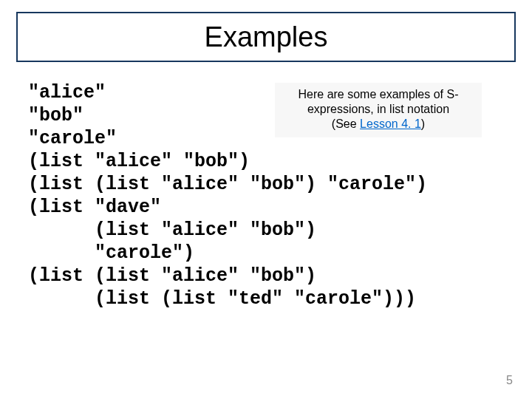 This screenshot has width=532, height=399. Describe the element at coordinates (378, 109) in the screenshot. I see `callout-line2: expressions, in list notation` at that location.